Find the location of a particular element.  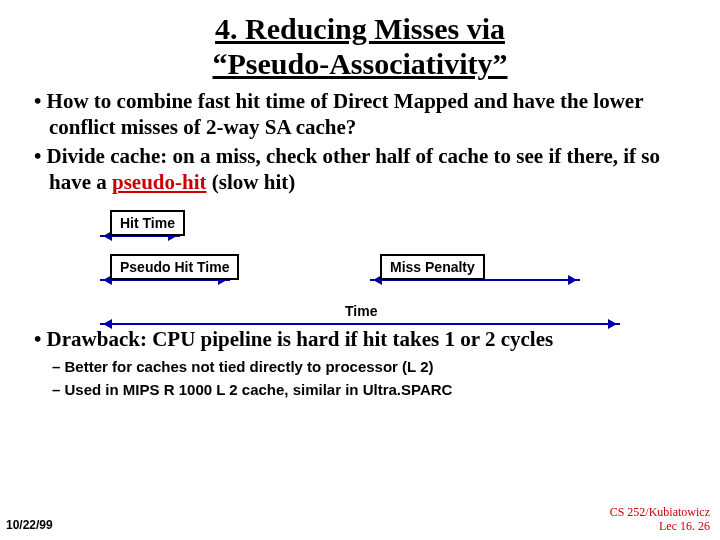

miss-box: Miss Penalty is located at coordinates (432, 267).